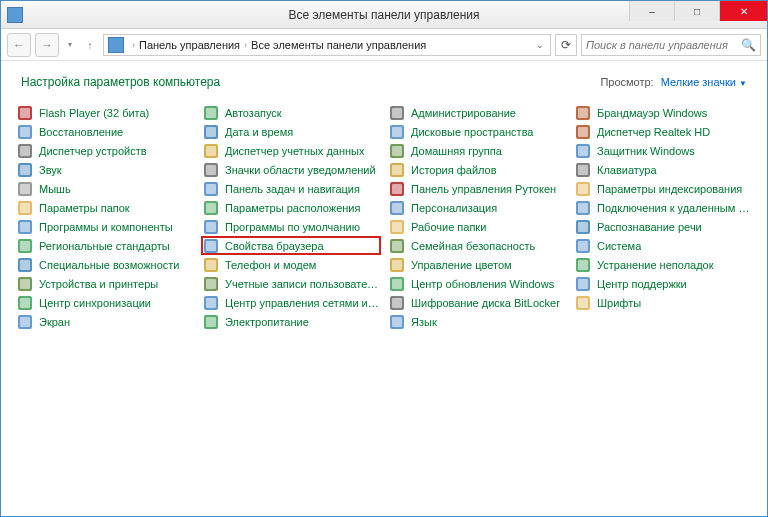 This screenshot has height=517, width=768. What do you see at coordinates (663, 302) in the screenshot?
I see `cp-item-fonts: Шрифты` at bounding box center [663, 302].